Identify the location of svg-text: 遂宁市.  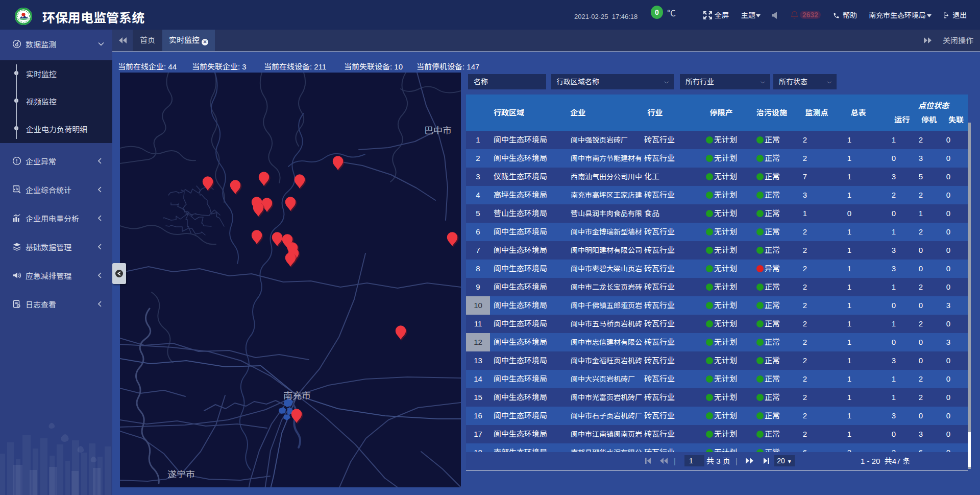
(181, 475).